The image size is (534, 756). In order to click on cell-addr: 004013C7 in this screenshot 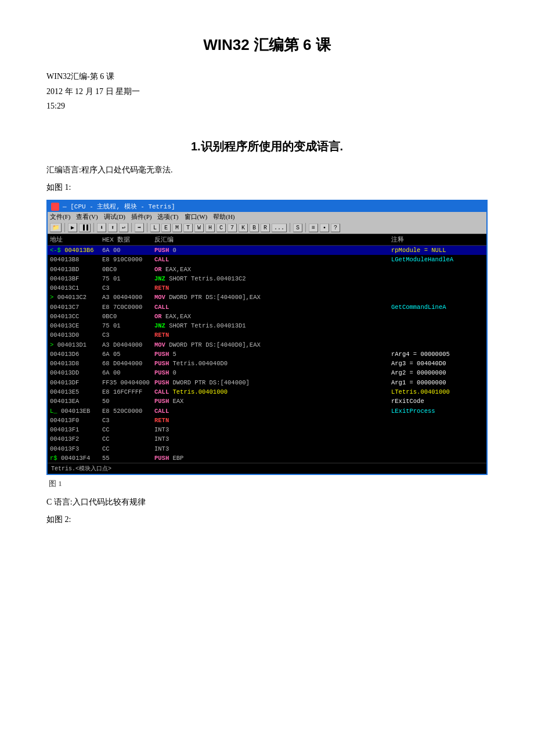, I will do `click(76, 307)`.